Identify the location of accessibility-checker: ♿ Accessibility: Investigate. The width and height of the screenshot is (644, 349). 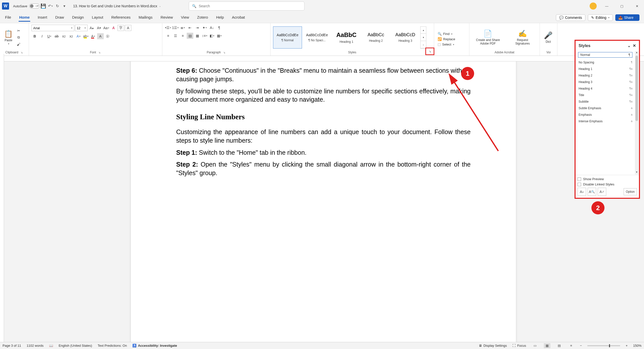
(155, 346).